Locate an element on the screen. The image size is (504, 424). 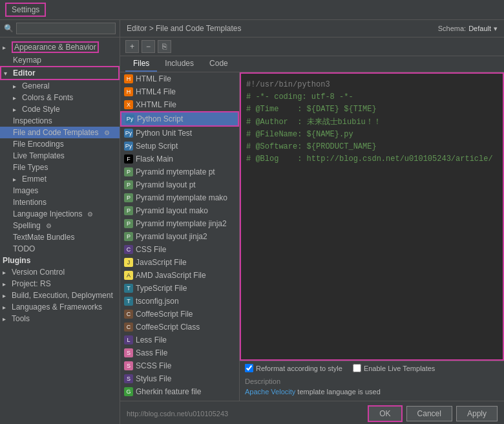
sidebar-item-label: TextMate Bundles is located at coordinates (44, 237).